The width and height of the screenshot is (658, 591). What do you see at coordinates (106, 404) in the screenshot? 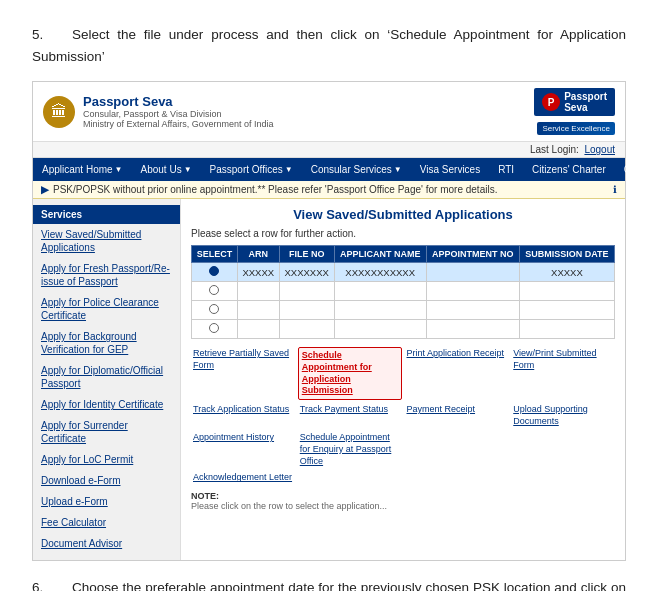
I see `sidebar-link-identity-certificate: Apply for Identity Certificate` at bounding box center [106, 404].